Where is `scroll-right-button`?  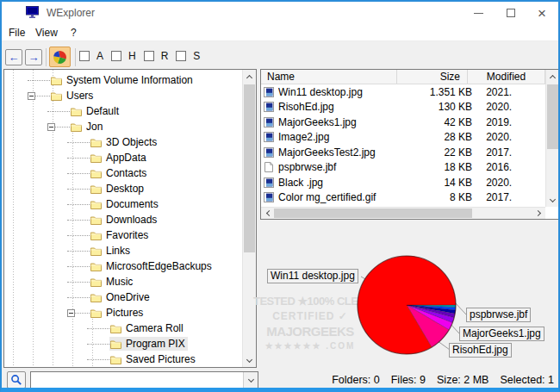
scroll-right-button is located at coordinates (538, 214).